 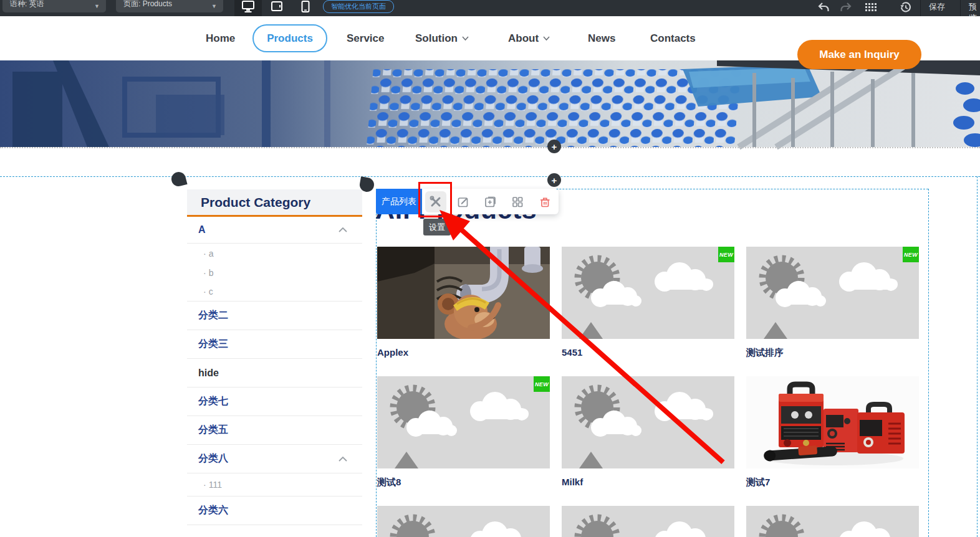 What do you see at coordinates (464, 353) in the screenshot?
I see `product-name: Applex` at bounding box center [464, 353].